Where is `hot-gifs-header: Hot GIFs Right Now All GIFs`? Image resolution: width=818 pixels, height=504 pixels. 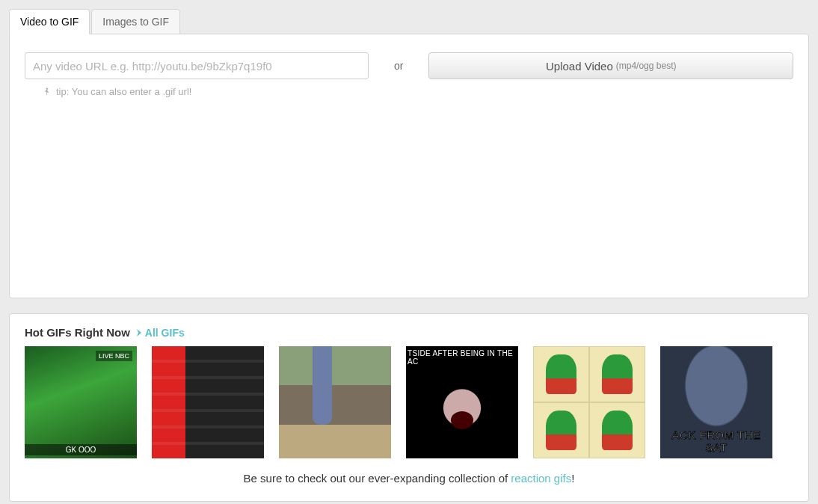
hot-gifs-header: Hot GIFs Right Now All GIFs is located at coordinates (409, 332).